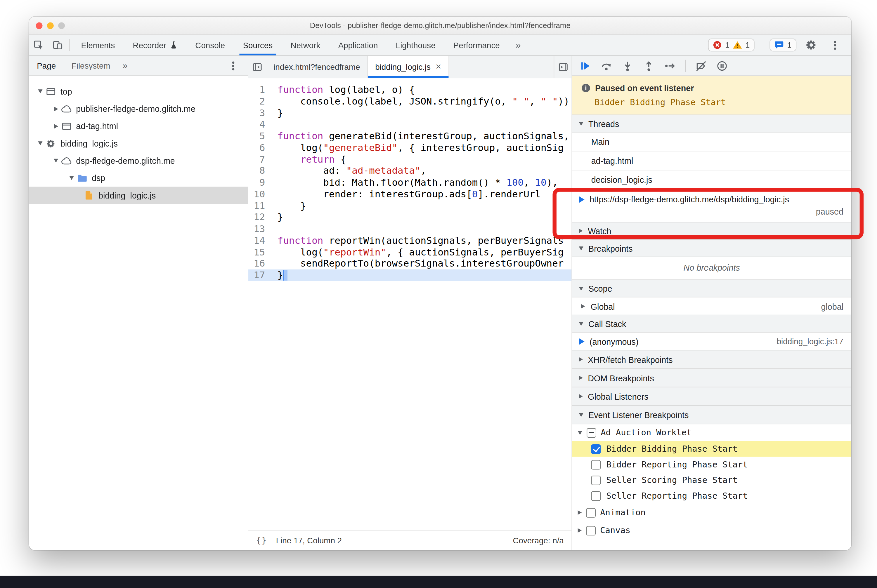 The width and height of the screenshot is (877, 588). What do you see at coordinates (260, 182) in the screenshot?
I see `line-number: 9` at bounding box center [260, 182].